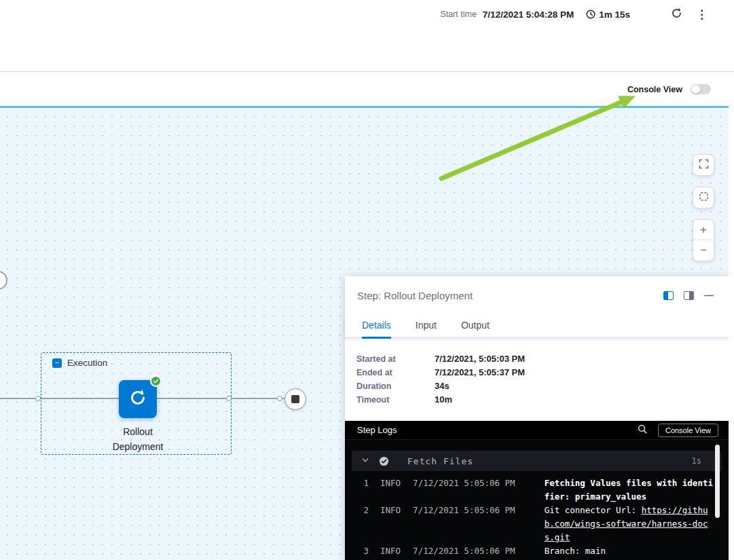  I want to click on success-badge-icon, so click(156, 381).